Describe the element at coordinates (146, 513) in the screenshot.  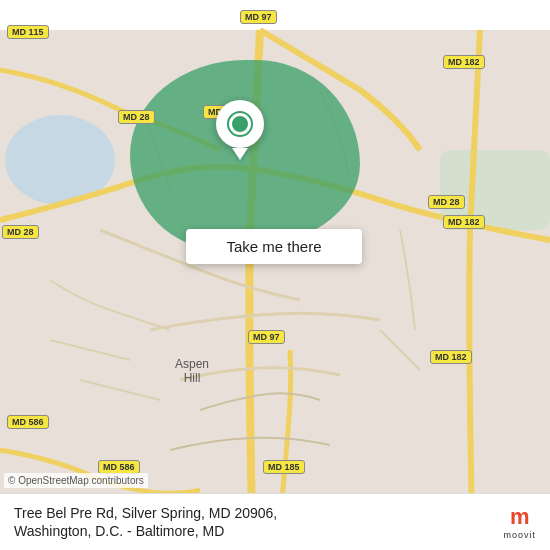
I see `address-line1: Tree Bel Pre Rd, Silver Spring, MD 20906…` at that location.